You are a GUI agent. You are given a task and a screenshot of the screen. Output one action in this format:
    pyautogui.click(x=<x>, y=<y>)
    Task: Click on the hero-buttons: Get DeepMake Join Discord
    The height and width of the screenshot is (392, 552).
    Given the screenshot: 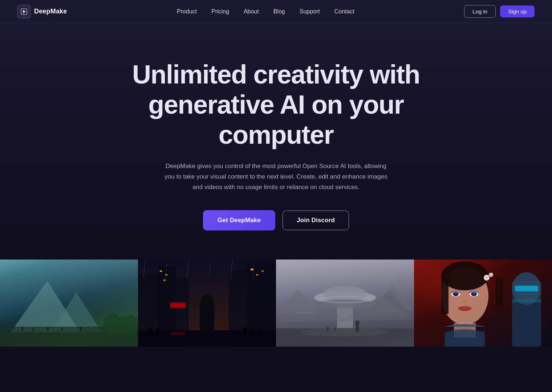 What is the action you would take?
    pyautogui.click(x=276, y=220)
    